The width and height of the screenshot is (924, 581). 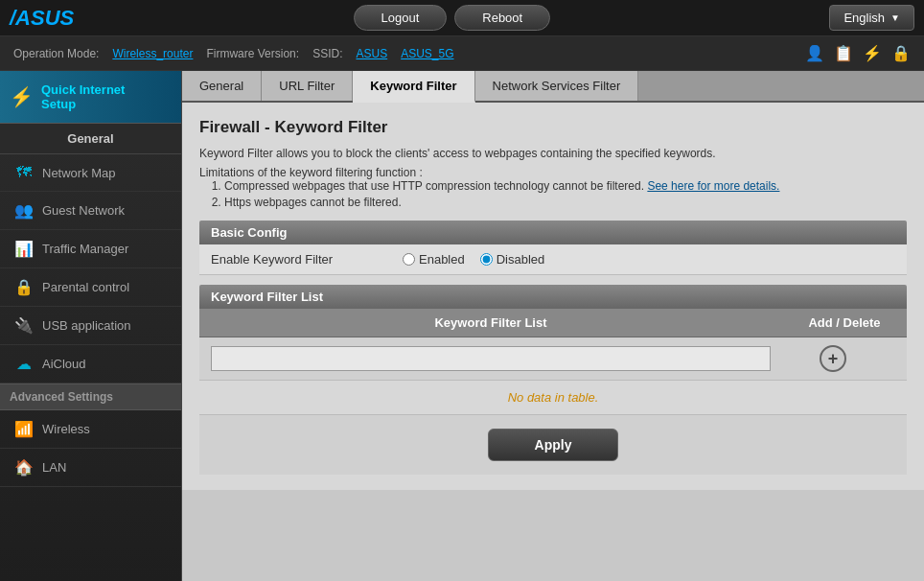 I want to click on tab-url-filter: URL Filter, so click(x=307, y=86).